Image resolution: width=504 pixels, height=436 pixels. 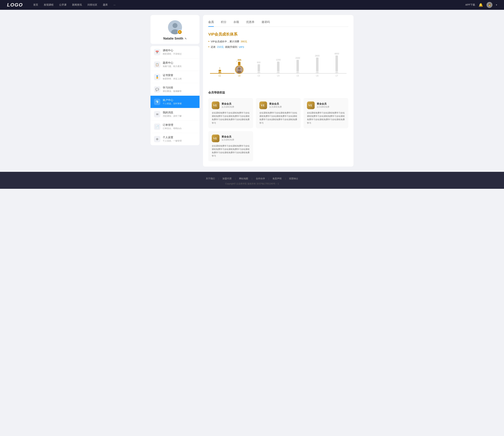 I want to click on edit-profile-icon: ✎, so click(x=186, y=39).